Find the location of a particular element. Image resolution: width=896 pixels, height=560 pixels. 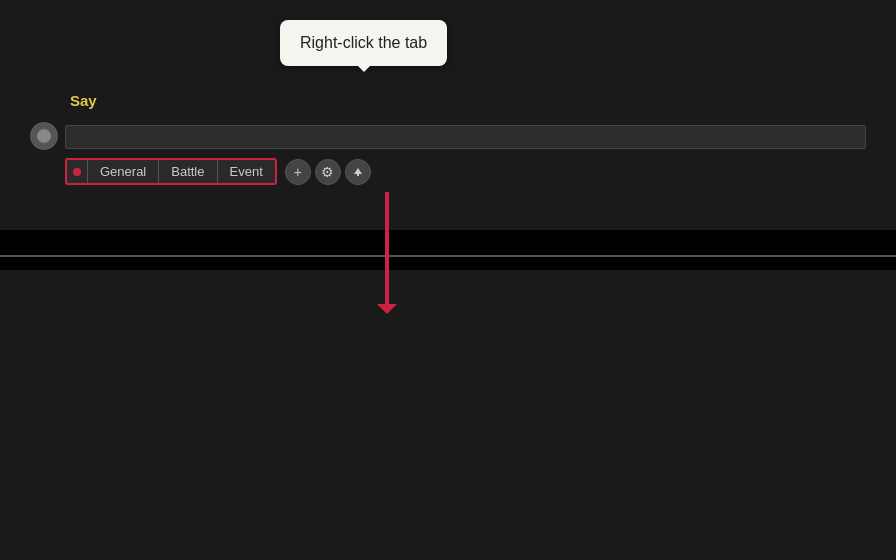

input-bar-top is located at coordinates (466, 137).